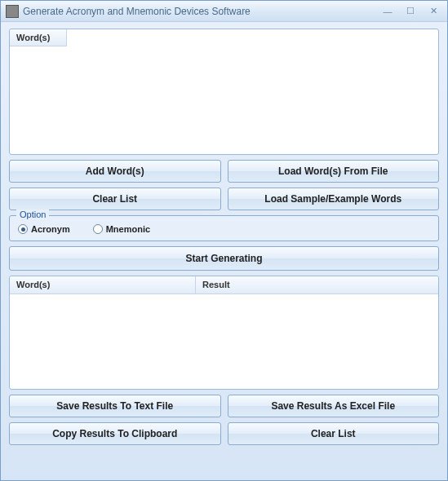 This screenshot has height=481, width=448. Describe the element at coordinates (334, 199) in the screenshot. I see `load-sample-button: Load Sample/Example Words` at that location.